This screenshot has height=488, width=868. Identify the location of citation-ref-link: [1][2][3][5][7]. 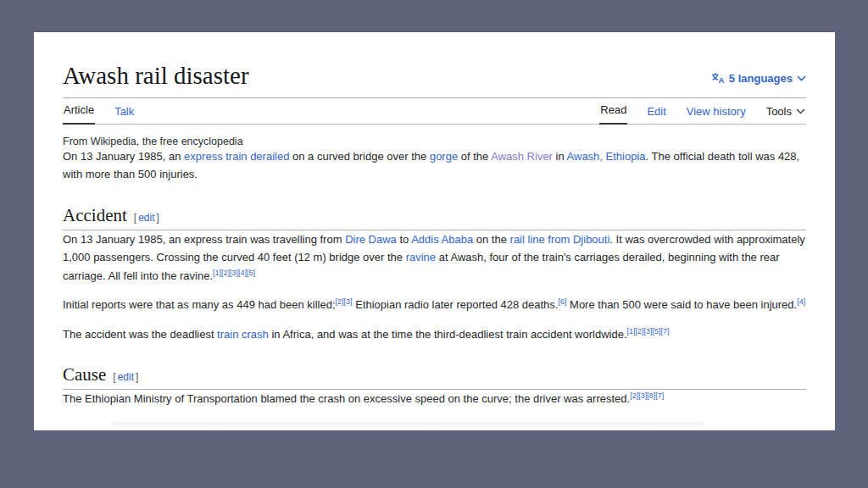
(648, 331).